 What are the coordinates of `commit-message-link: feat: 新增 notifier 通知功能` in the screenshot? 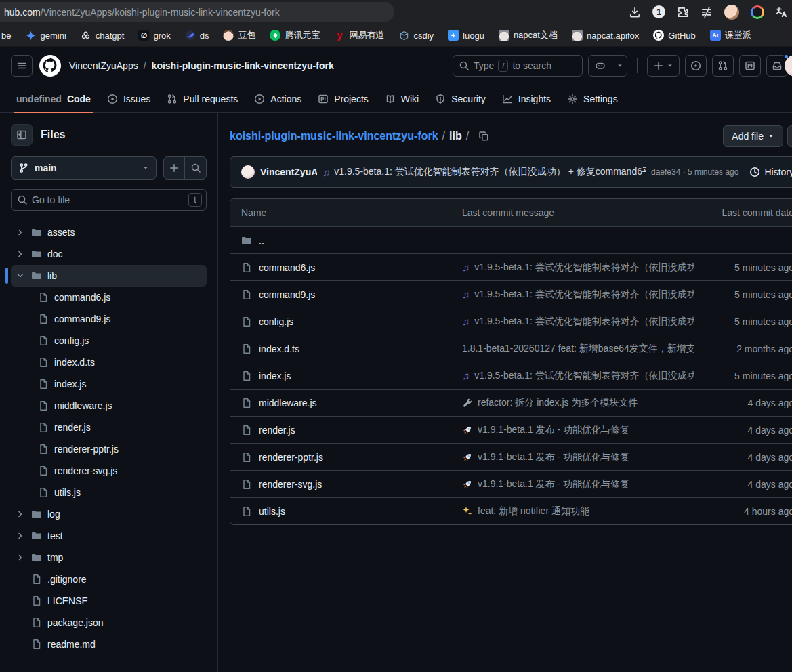 It's located at (534, 511).